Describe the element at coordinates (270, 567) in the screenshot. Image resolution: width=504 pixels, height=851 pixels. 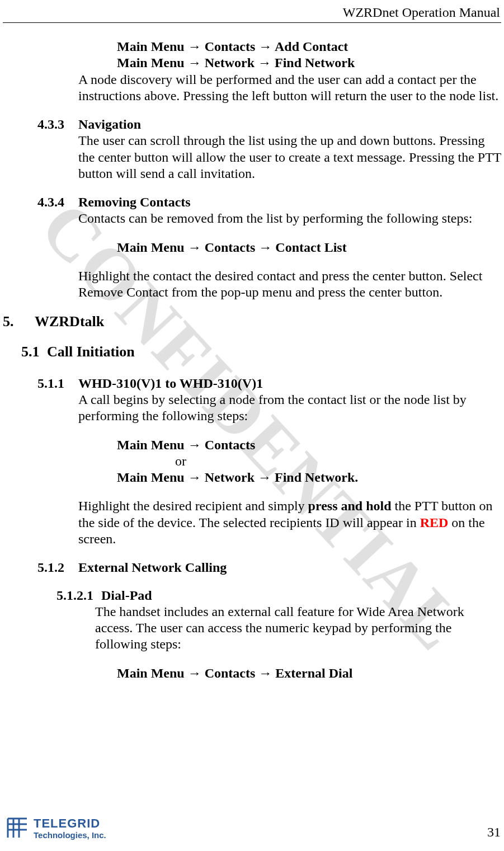
I see `section-512-heading: 5.1.2 External Network Calling` at that location.